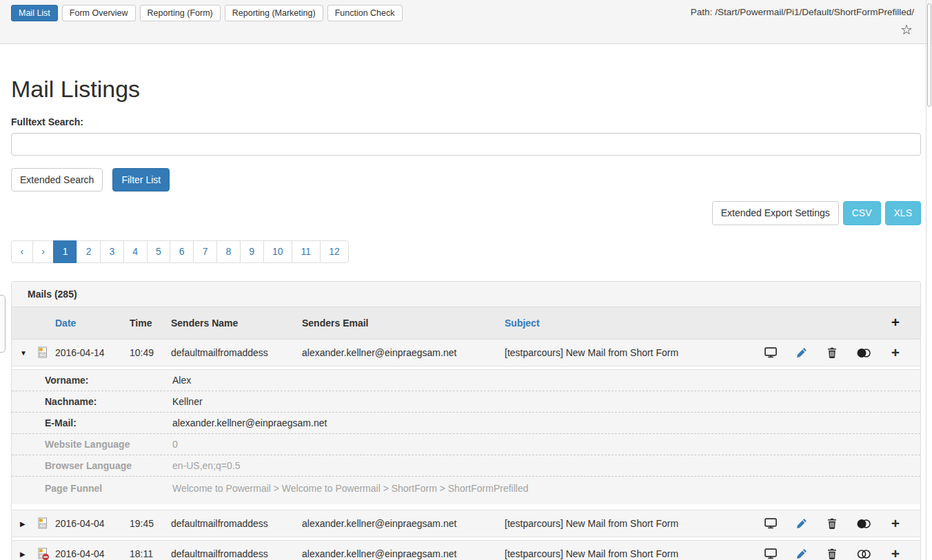 The height and width of the screenshot is (560, 932). I want to click on column-header-senders-name: Senders Name, so click(236, 323).